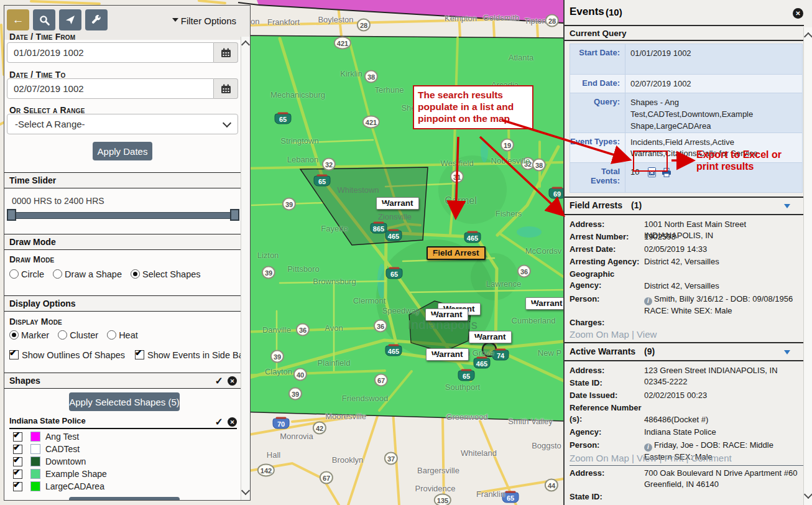 The image size is (812, 505). Describe the element at coordinates (204, 21) in the screenshot. I see `filter-options-toggle: Filter Options` at that location.